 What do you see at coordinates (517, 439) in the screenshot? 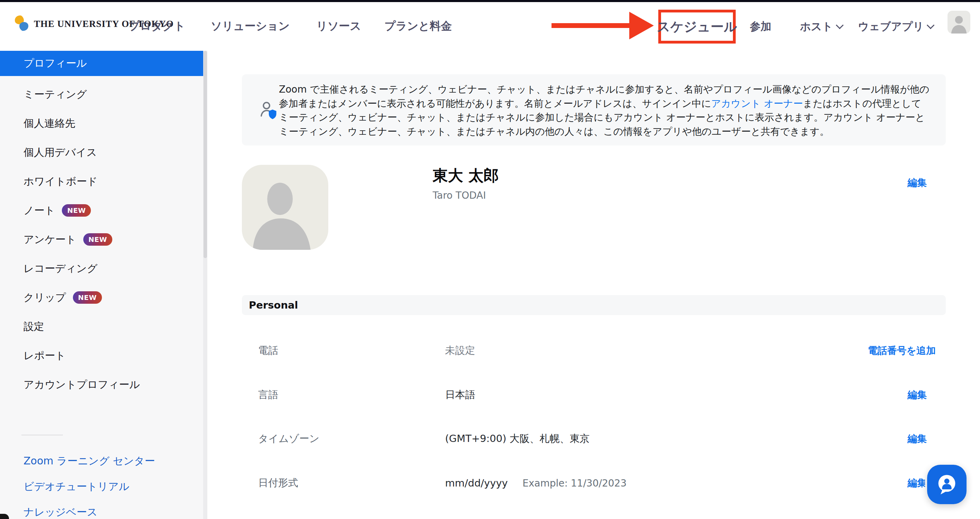
I see `row-value: (GMT+9:00) 大阪、札幌、東京` at bounding box center [517, 439].